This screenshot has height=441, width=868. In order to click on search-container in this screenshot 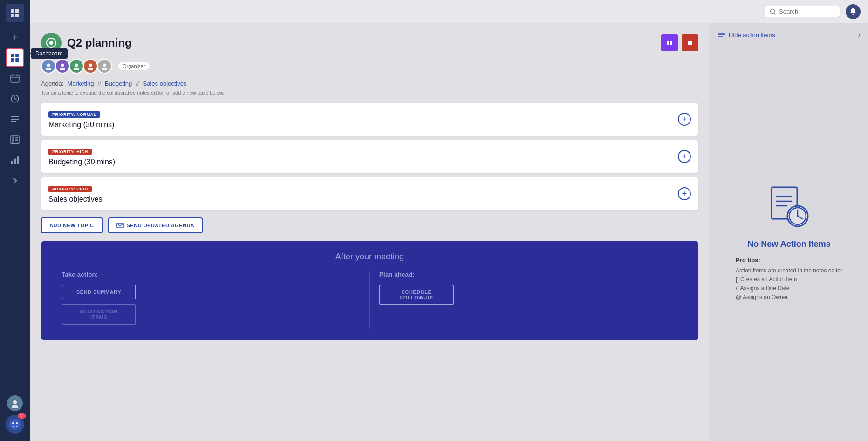, I will do `click(802, 11)`.